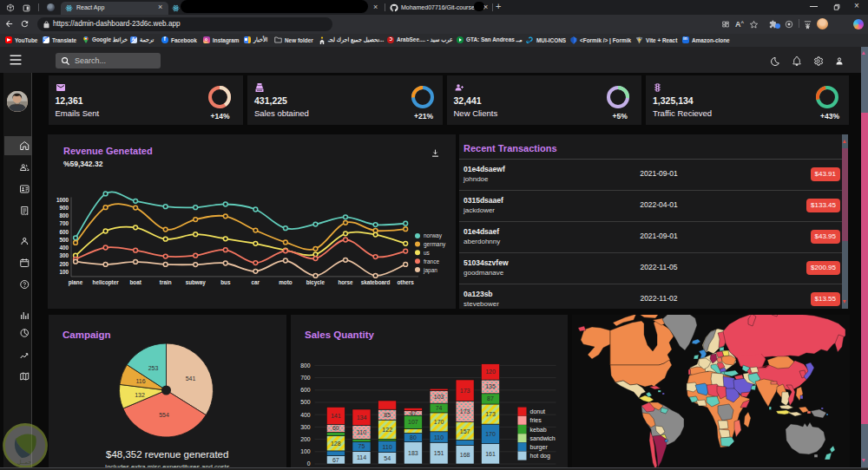  Describe the element at coordinates (438, 397) in the screenshot. I see `svg-text: 103` at that location.